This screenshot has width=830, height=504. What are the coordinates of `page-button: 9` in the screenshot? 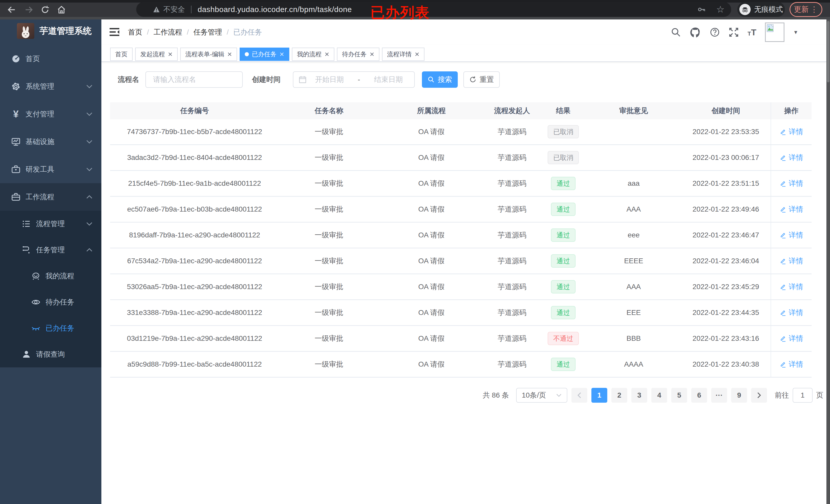 It's located at (739, 395).